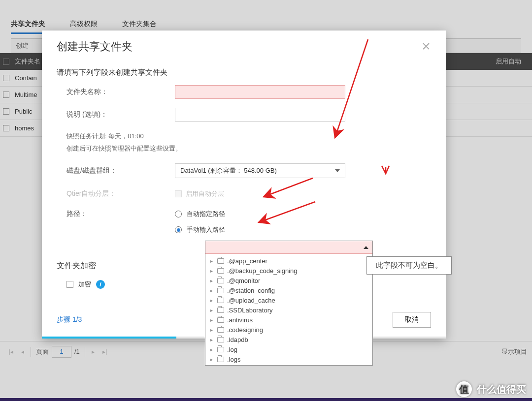  What do you see at coordinates (491, 389) in the screenshot?
I see `watermark: 值 什么值得买` at bounding box center [491, 389].